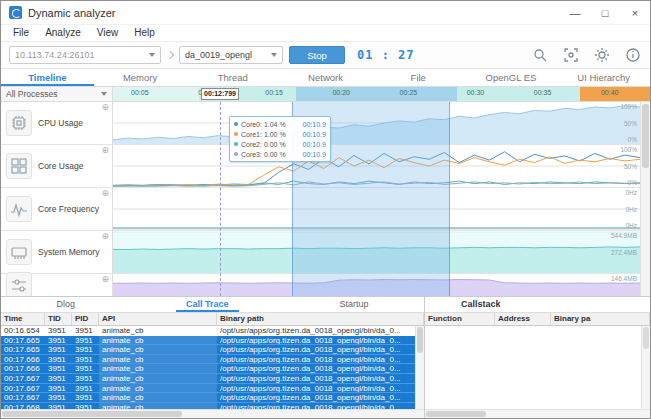 The width and height of the screenshot is (651, 419). I want to click on row-label-core-usage: Core Usage ⊕, so click(56, 166).